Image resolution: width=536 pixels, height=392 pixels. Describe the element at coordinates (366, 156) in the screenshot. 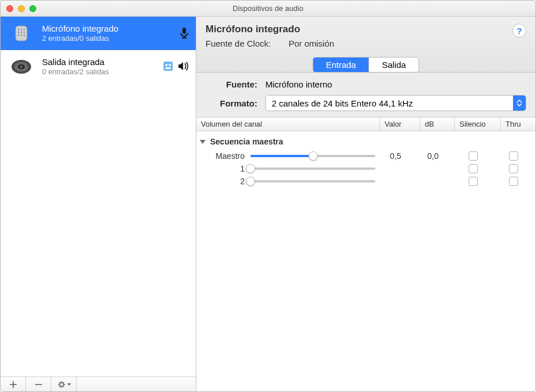

I see `channel-row-master: Maestro 0,5 0,0` at that location.